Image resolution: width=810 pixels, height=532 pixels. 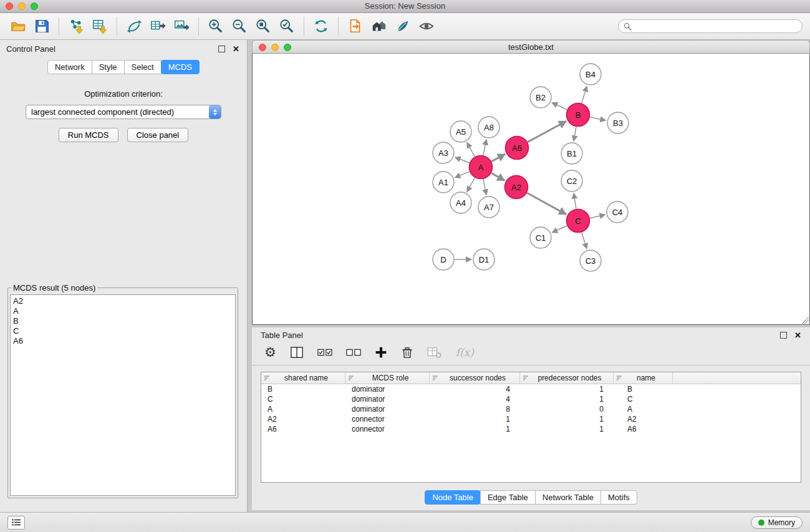 I want to click on tab-edge-table: Edge Table, so click(x=508, y=498).